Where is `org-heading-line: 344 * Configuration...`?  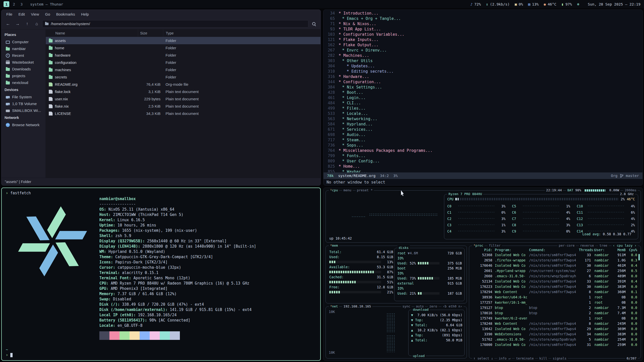
org-heading-line: 344 * Configuration... is located at coordinates (483, 82).